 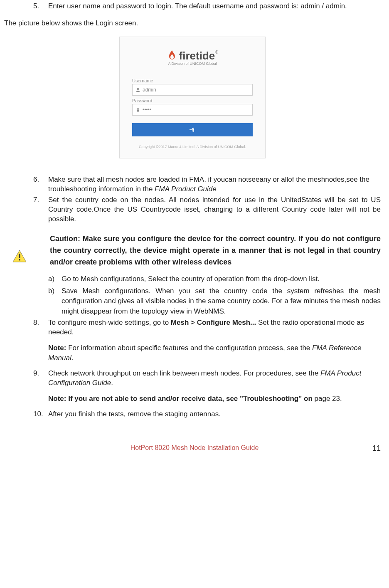 What do you see at coordinates (197, 56) in the screenshot?
I see `brand-name: firetide` at bounding box center [197, 56].